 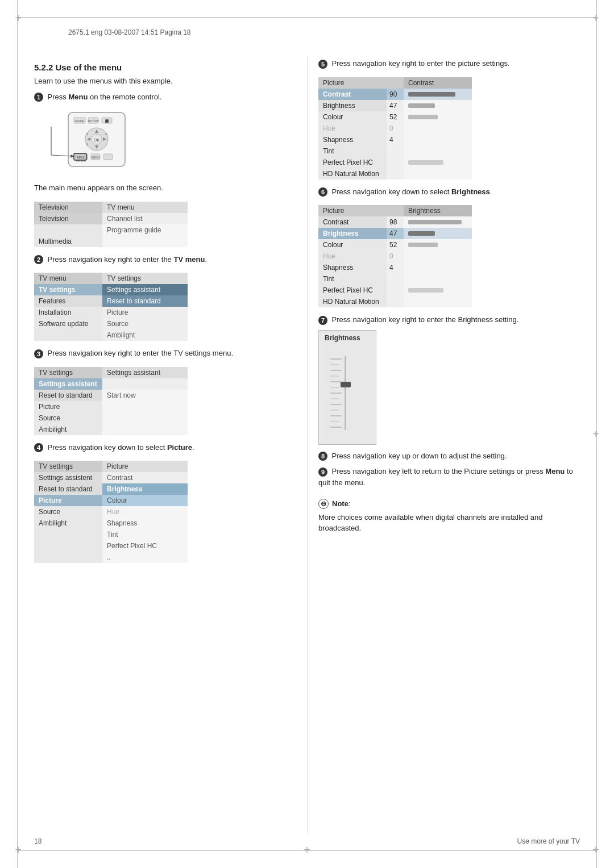 What do you see at coordinates (68, 219) in the screenshot?
I see `main-menu-row1-left: Television` at bounding box center [68, 219].